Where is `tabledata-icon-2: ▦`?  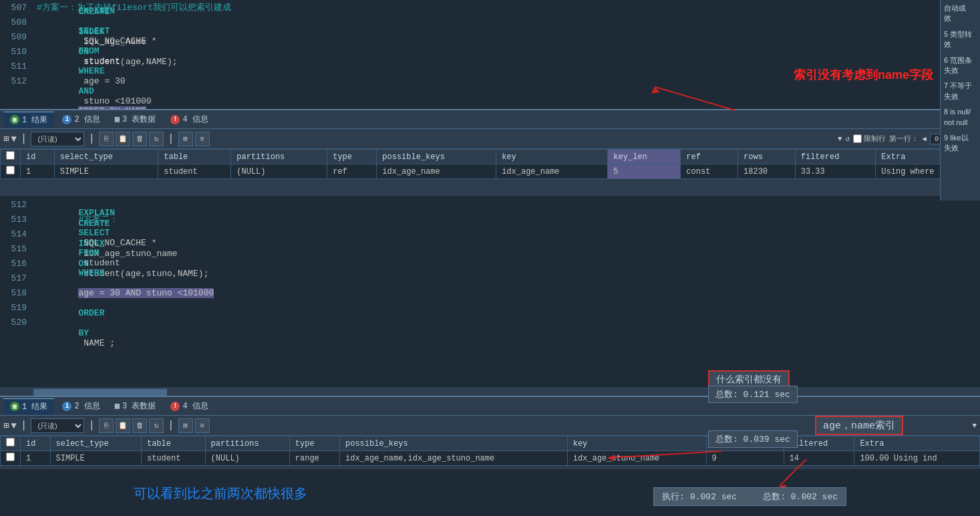 tabledata-icon-2: ▦ is located at coordinates (118, 406).